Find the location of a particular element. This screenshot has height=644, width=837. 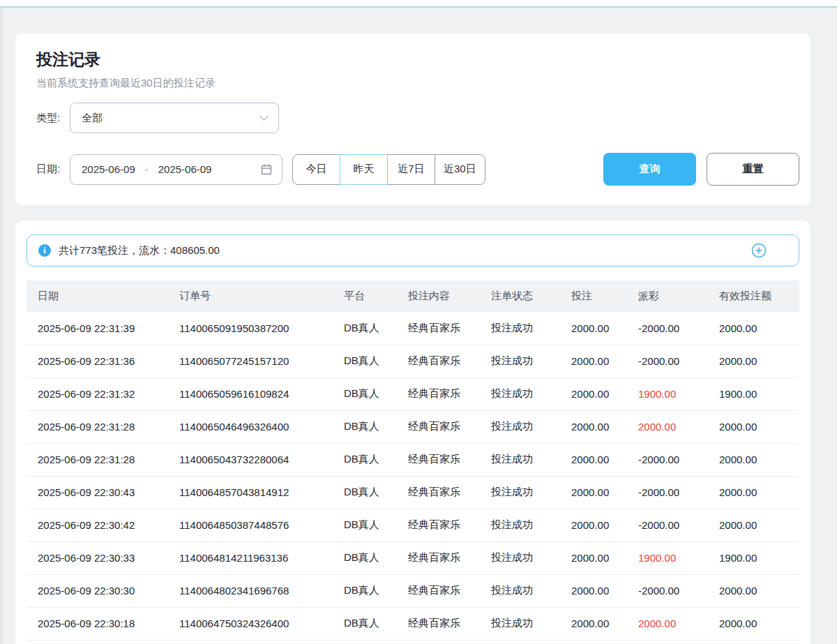

column-header: 订单号 is located at coordinates (262, 296).